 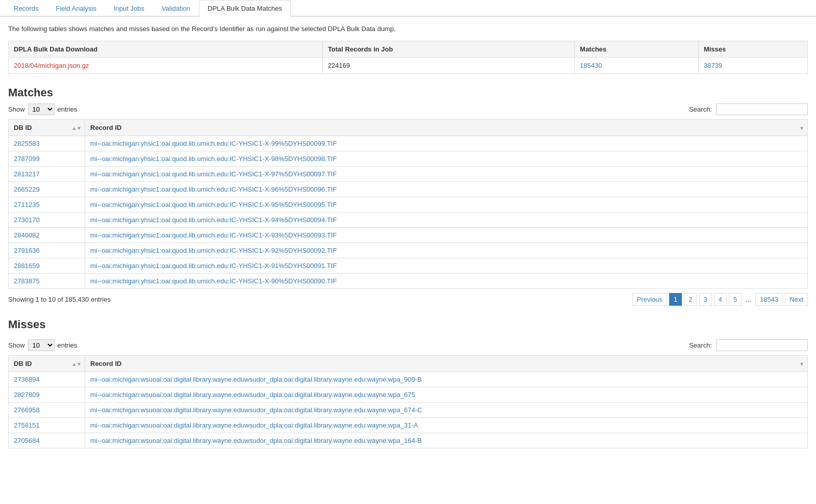 What do you see at coordinates (27, 266) in the screenshot?
I see `db-id-link: 2881659` at bounding box center [27, 266].